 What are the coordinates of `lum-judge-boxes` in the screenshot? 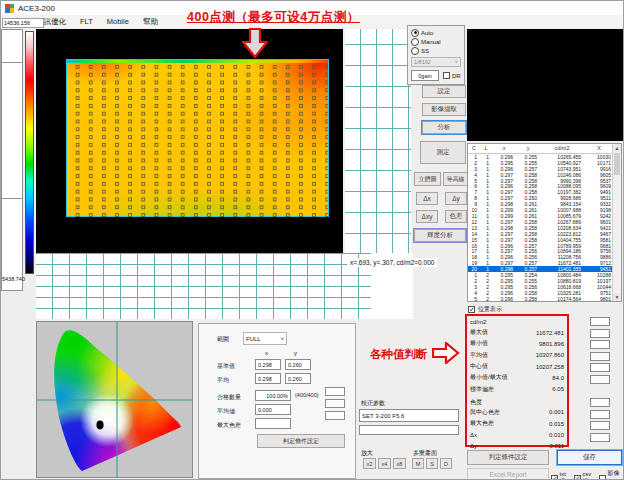 It's located at (600, 350).